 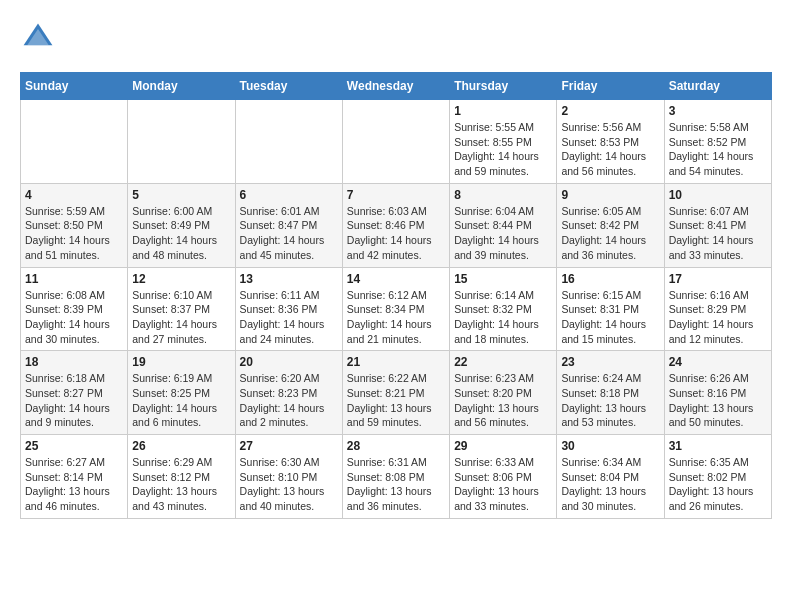 What do you see at coordinates (504, 225) in the screenshot?
I see `calendar-cell: 8Sunrise: 6:04 AM Sunset: 8:44 PM Daylig…` at bounding box center [504, 225].